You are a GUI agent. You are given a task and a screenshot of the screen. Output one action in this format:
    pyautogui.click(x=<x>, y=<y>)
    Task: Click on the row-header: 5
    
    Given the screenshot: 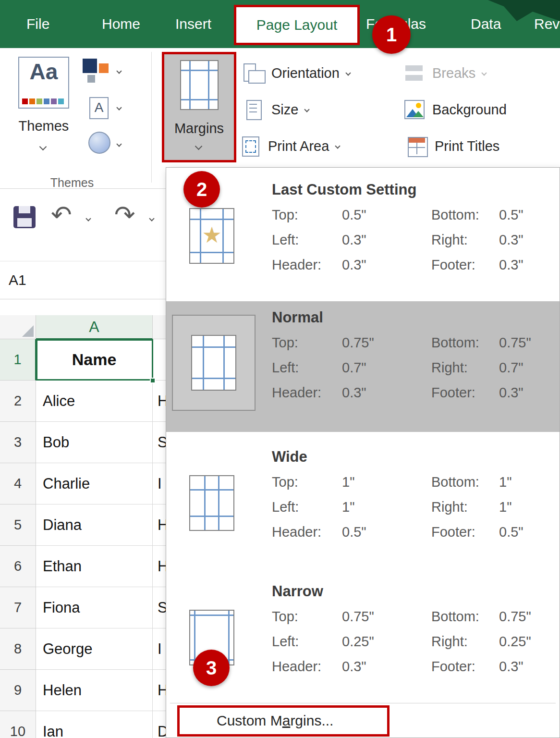 What is the action you would take?
    pyautogui.click(x=18, y=525)
    